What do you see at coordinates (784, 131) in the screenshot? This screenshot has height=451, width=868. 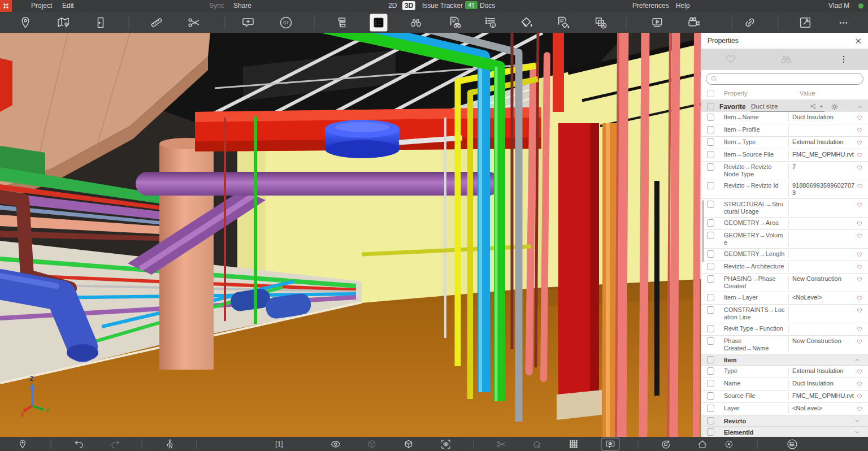 I see `property-row: Item→Profile` at bounding box center [784, 131].